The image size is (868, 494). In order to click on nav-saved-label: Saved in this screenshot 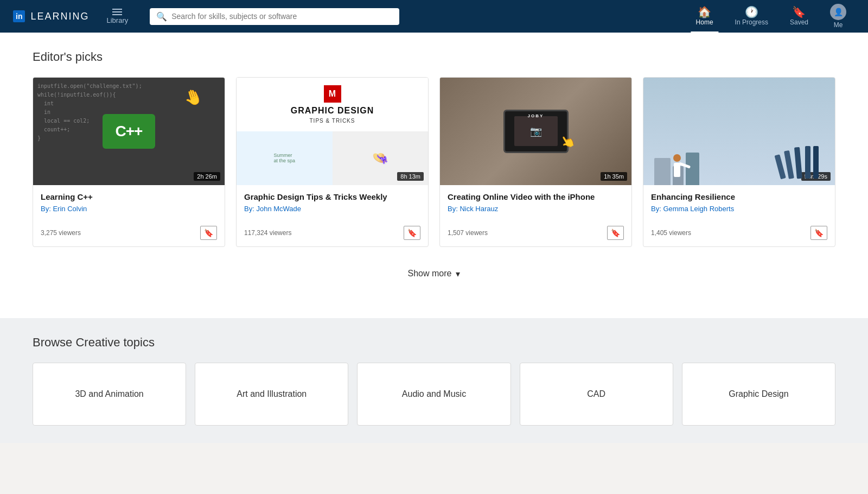, I will do `click(799, 22)`.